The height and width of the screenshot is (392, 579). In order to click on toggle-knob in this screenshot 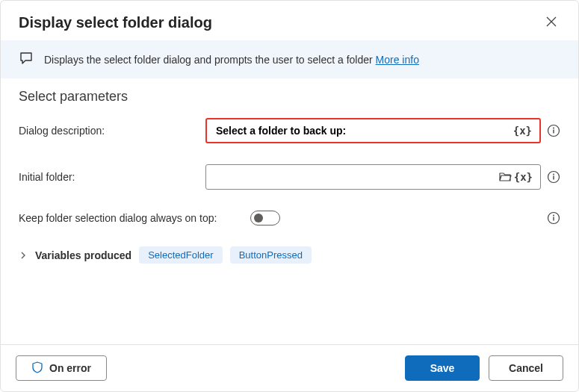, I will do `click(258, 218)`.